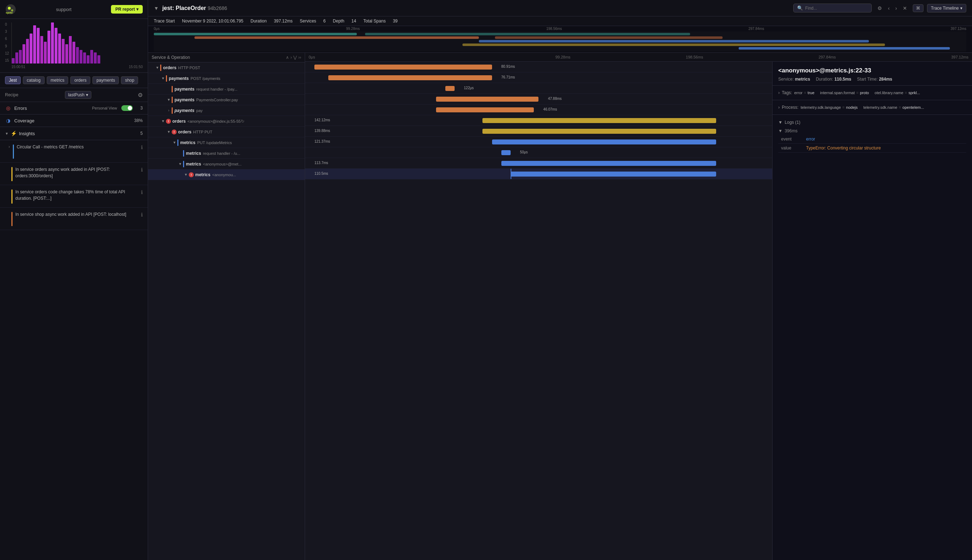 The width and height of the screenshot is (972, 560). Describe the element at coordinates (74, 95) in the screenshot. I see `recipe-row: Recipe lastPush ▾ ⚙` at that location.